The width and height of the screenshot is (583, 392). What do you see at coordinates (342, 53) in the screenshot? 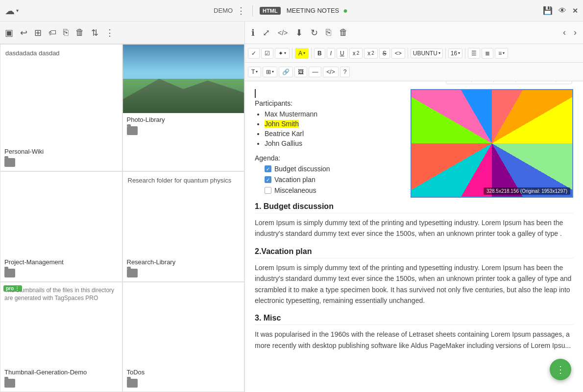
I see `underline-button: U` at bounding box center [342, 53].